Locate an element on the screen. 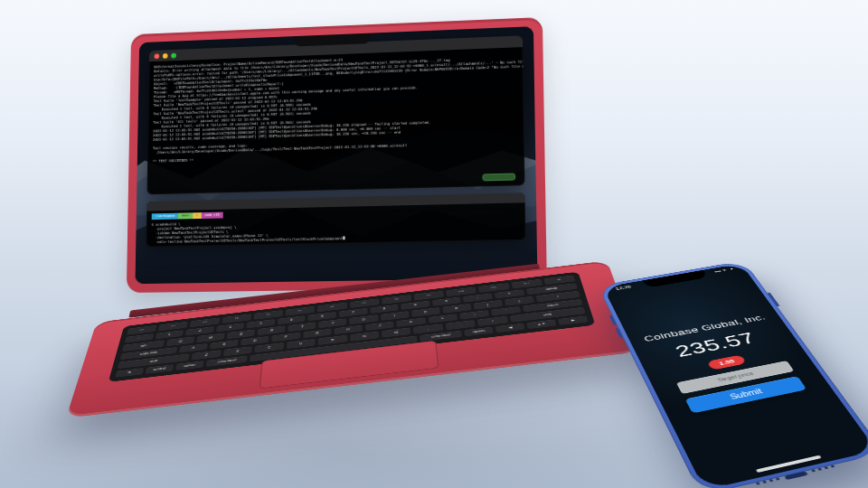 The image size is (868, 488). terminal-window-prompt: ~/workspace main ✓ node v18 $ xcodebuild… is located at coordinates (336, 220).